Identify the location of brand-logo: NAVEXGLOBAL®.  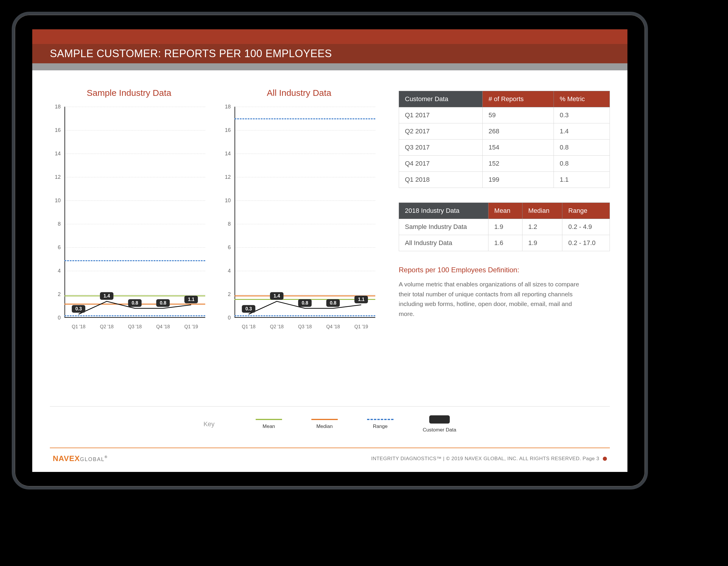
(80, 459).